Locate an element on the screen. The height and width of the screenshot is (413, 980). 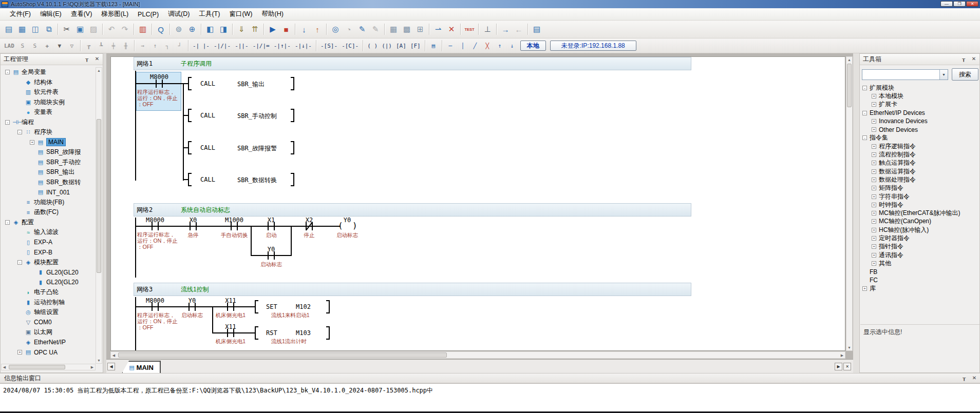
tree-item: +▤OPC UA is located at coordinates (48, 352).